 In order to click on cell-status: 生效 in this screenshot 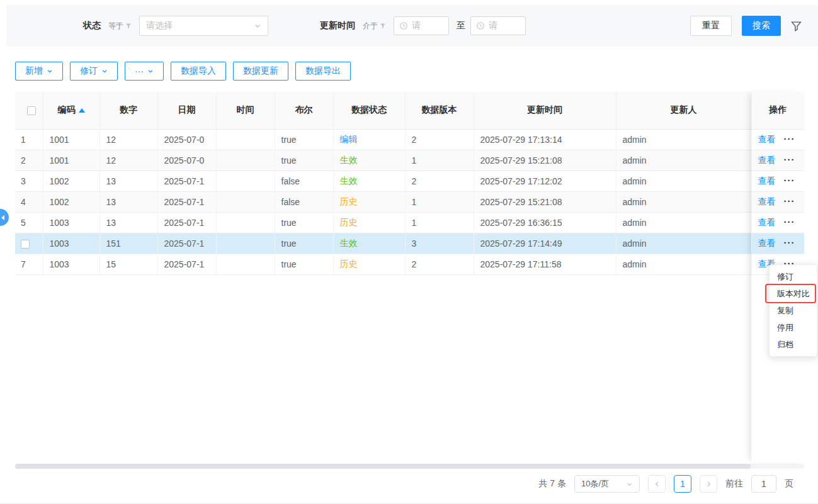, I will do `click(369, 181)`.